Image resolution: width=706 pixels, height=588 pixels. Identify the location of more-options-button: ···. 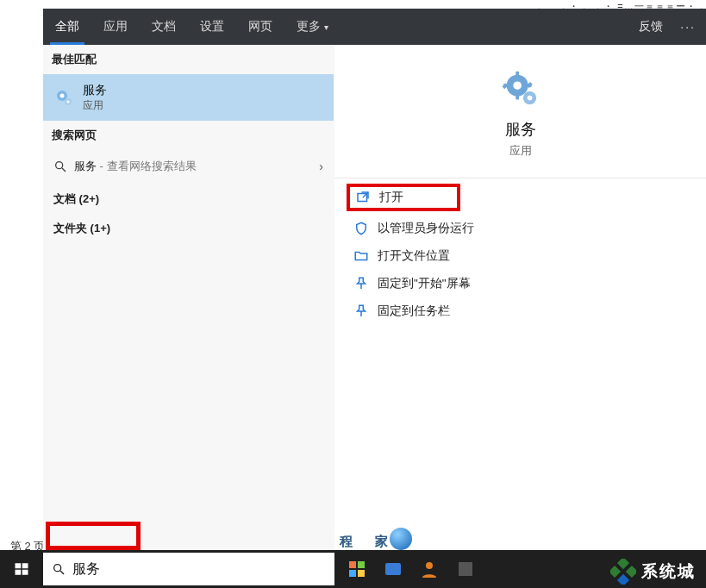
(688, 27).